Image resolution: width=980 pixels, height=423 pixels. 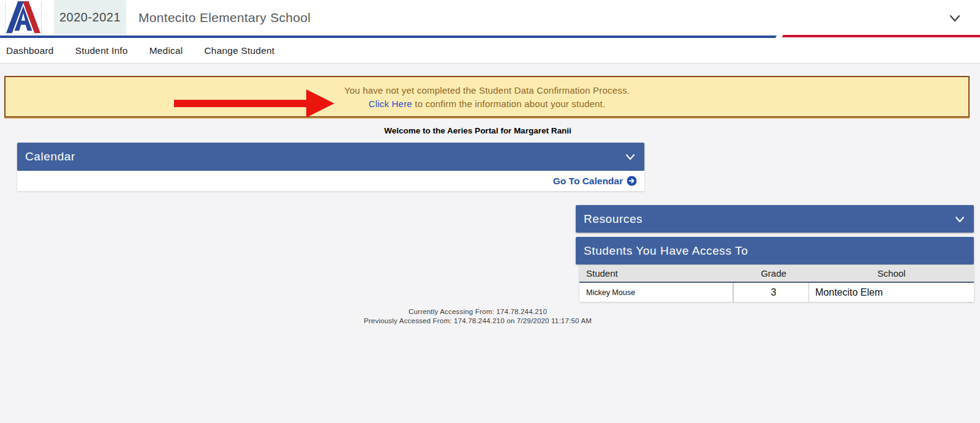 What do you see at coordinates (656, 293) in the screenshot?
I see `student-name-cell: Mickey Mouse` at bounding box center [656, 293].